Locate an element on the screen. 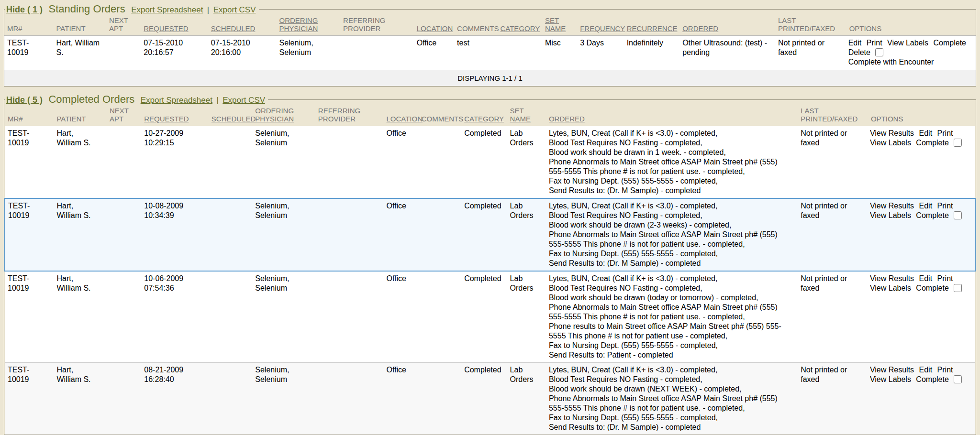  cell-recurrence: Indefinitely is located at coordinates (652, 53).